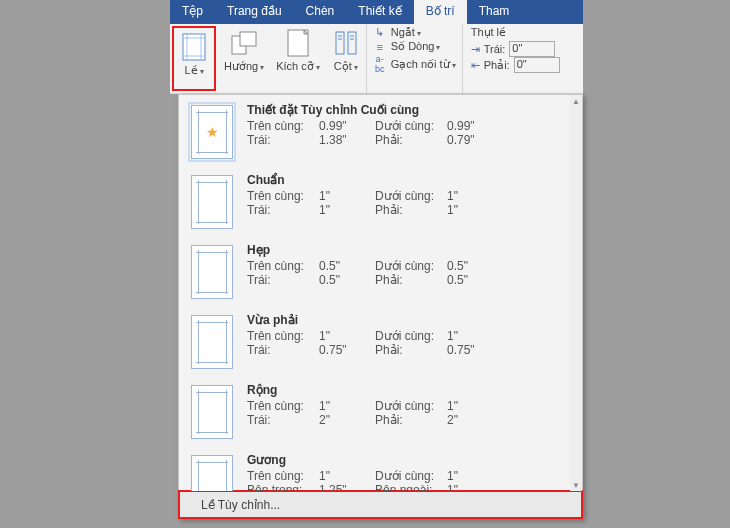 This screenshot has height=528, width=730. Describe the element at coordinates (576, 485) in the screenshot. I see `scroll-down-icon: ▼` at that location.